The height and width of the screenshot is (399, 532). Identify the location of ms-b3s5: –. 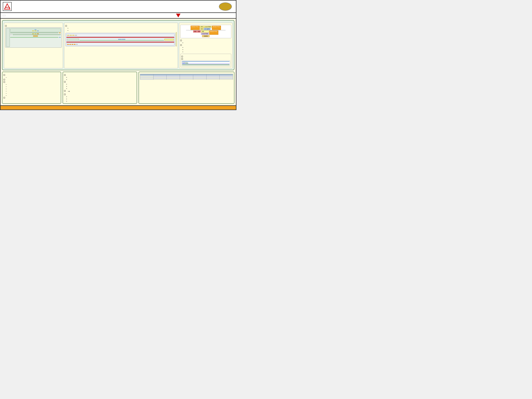
(33, 93).